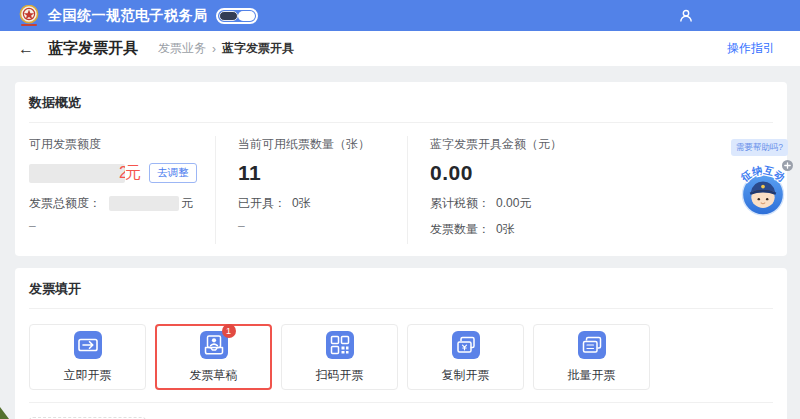  Describe the element at coordinates (340, 376) in the screenshot. I see `action-label: 扫码开票` at that location.